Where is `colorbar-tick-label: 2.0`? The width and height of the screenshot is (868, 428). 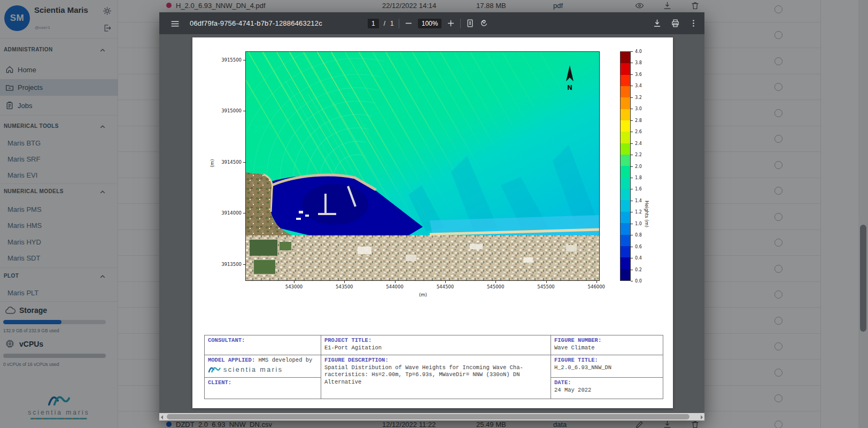 colorbar-tick-label: 2.0 is located at coordinates (638, 166).